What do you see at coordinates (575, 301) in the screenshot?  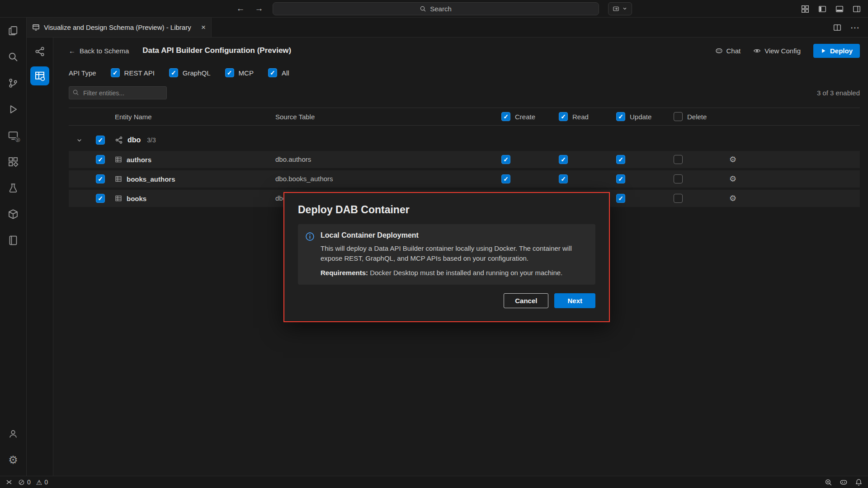 I see `next-button: Next` at bounding box center [575, 301].